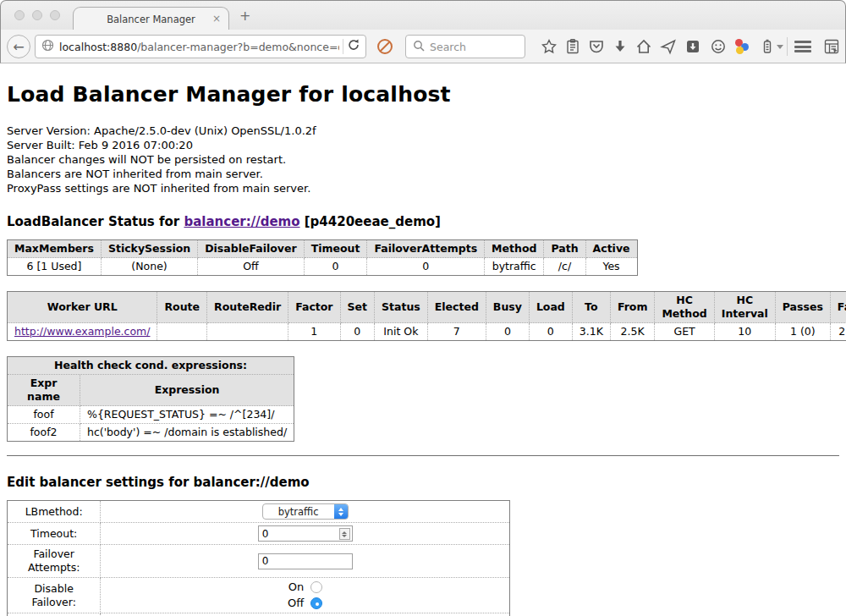  Describe the element at coordinates (668, 47) in the screenshot. I see `send-tab-icon` at that location.